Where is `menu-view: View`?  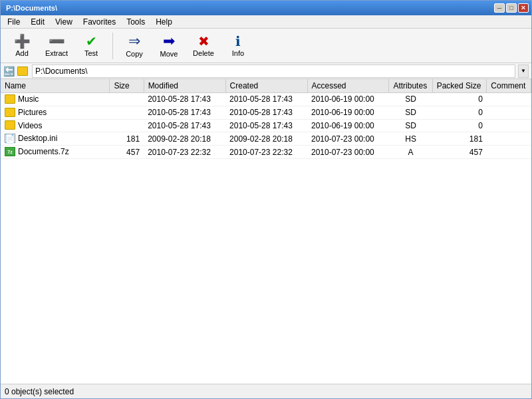
menu-view: View is located at coordinates (64, 22).